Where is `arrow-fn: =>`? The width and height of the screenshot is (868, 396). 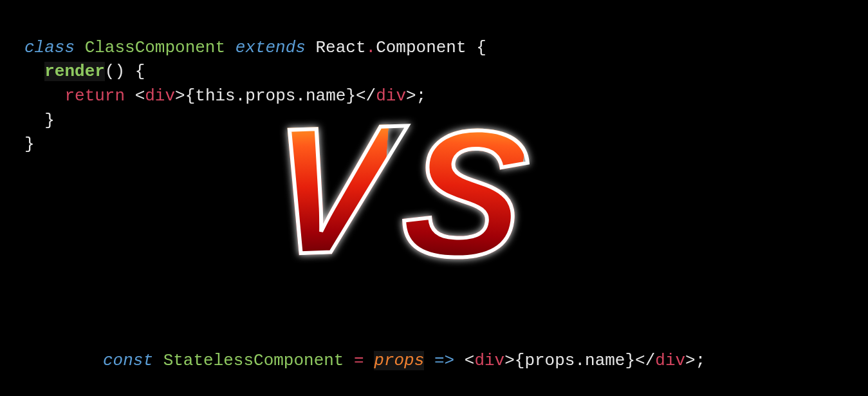 arrow-fn: => is located at coordinates (444, 361).